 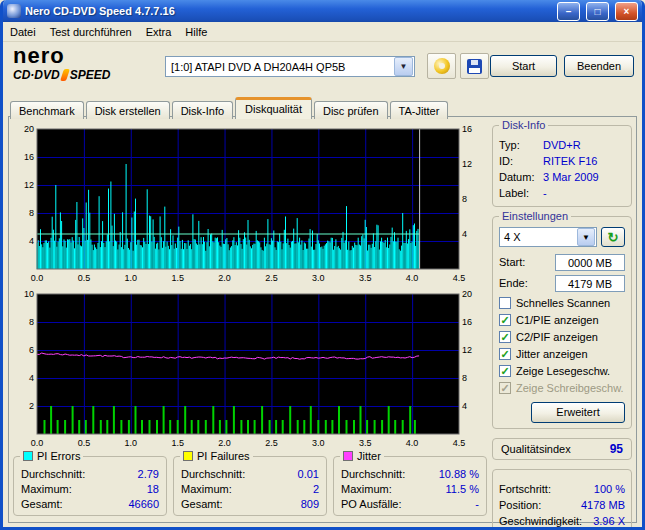 What do you see at coordinates (525, 489) in the screenshot?
I see `progress-label: Fortschritt:` at bounding box center [525, 489].